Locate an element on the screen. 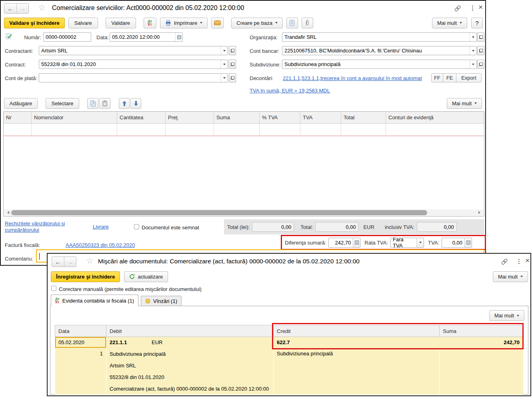 The image size is (532, 397). add-row-button: Adăugare is located at coordinates (21, 103).